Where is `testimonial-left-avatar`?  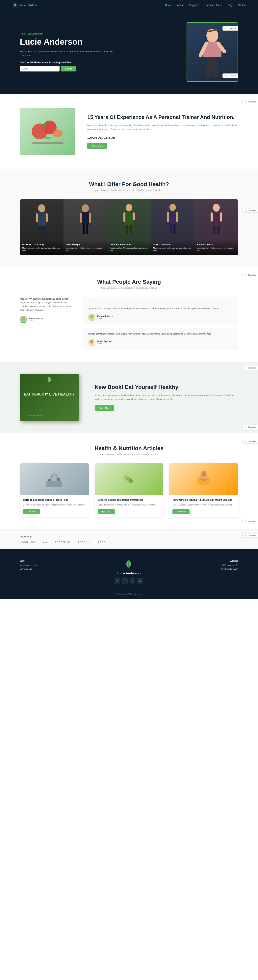 testimonial-left-avatar is located at coordinates (24, 320).